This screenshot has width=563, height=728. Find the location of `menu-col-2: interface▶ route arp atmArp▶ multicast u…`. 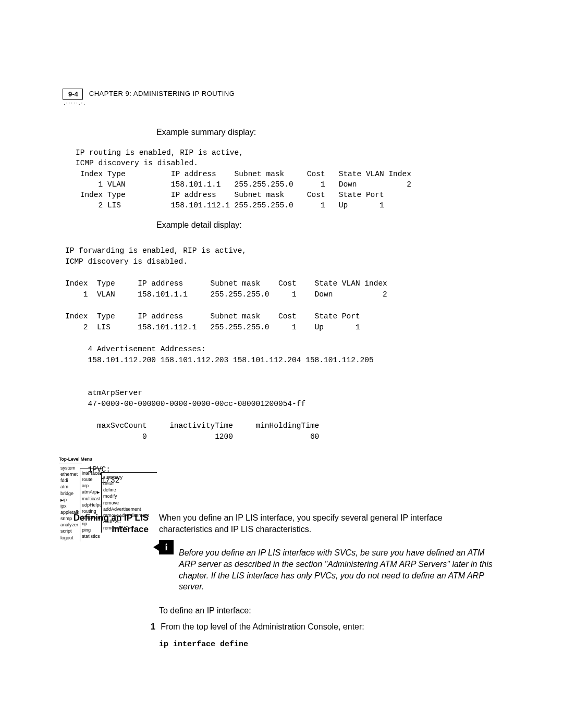

menu-col-2: interface▶ route arp atmArp▶ multicast u… is located at coordinates (92, 504).